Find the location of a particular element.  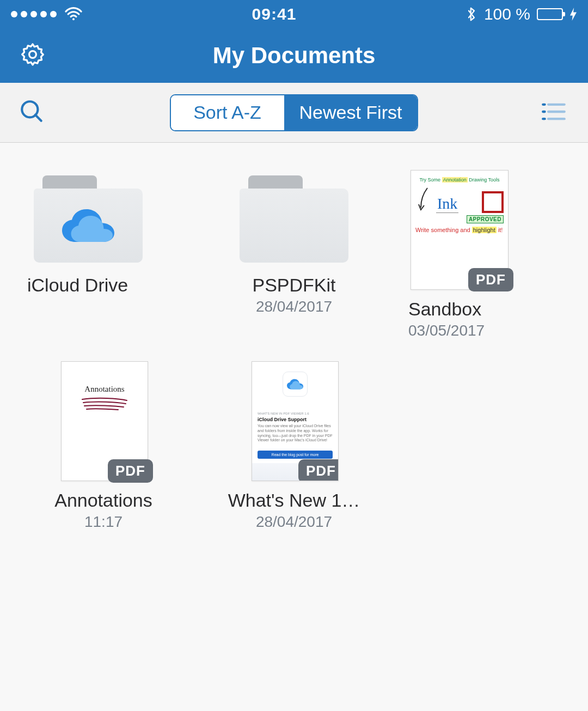

item-subtitle: 03/05/2017 is located at coordinates (446, 331).